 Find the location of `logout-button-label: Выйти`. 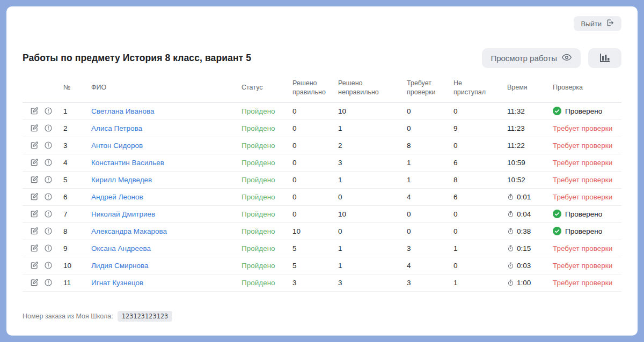

logout-button-label: Выйти is located at coordinates (591, 24).